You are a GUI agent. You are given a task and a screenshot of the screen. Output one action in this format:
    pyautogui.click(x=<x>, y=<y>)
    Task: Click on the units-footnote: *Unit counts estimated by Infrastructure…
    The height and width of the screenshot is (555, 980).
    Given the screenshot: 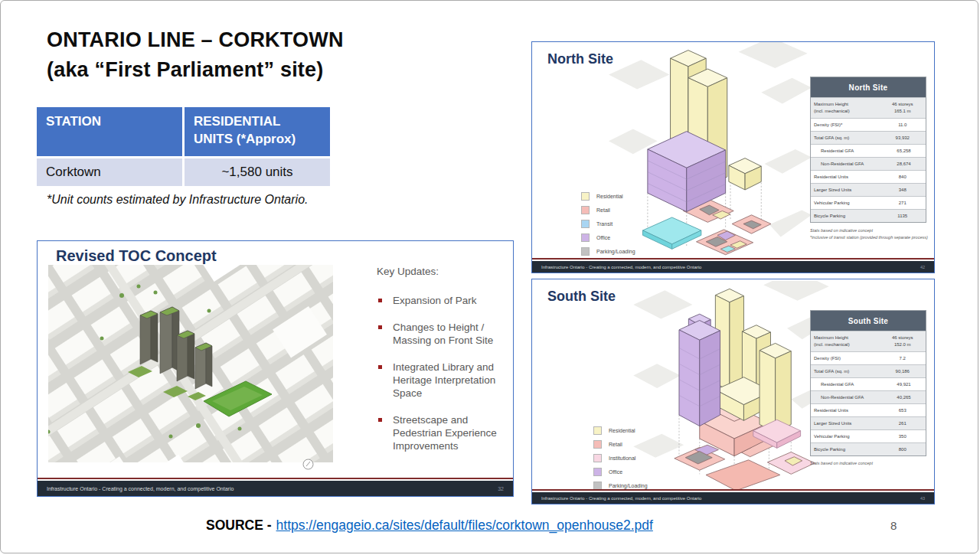 What is the action you would take?
    pyautogui.click(x=178, y=200)
    